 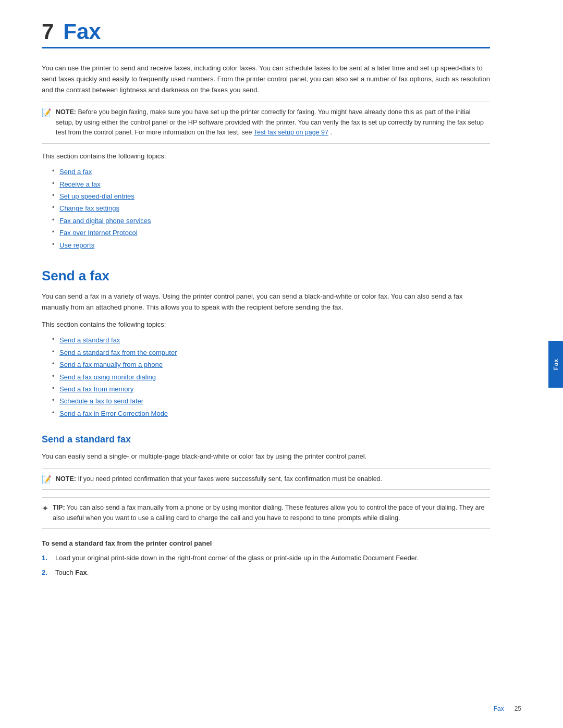 I want to click on step-2-num: 2., so click(x=46, y=572).